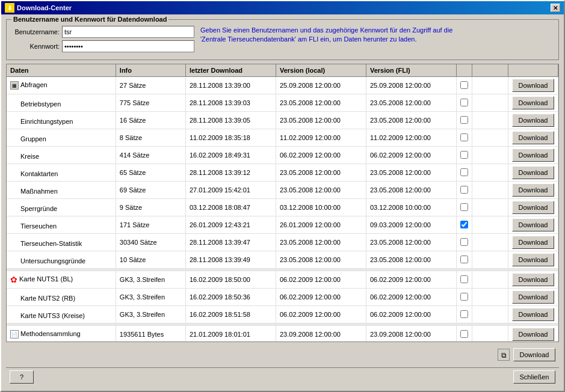 The image size is (565, 392). I want to click on download-button-14: Download, so click(533, 334).